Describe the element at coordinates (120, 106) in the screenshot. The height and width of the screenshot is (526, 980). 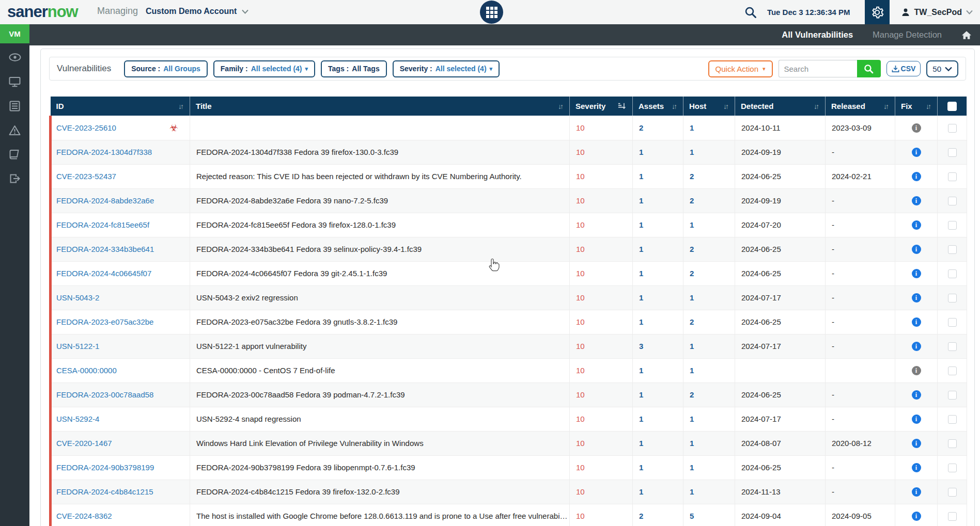
I see `column-header-id: ID↓↑` at that location.